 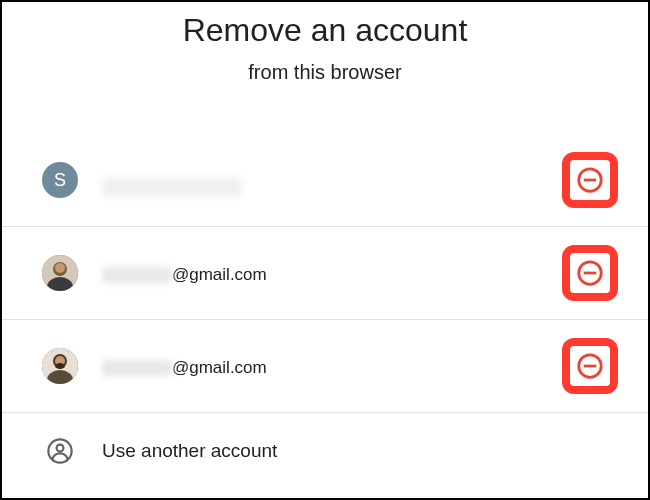 I want to click on person-circle-icon, so click(x=60, y=451).